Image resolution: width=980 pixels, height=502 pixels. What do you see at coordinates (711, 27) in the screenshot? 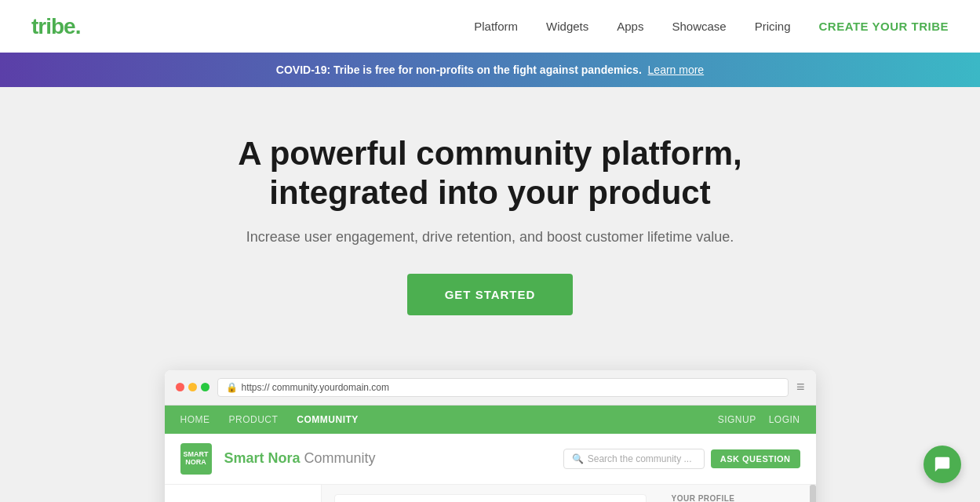
I see `nav-links: Platform Widgets Apps Showcase Pricing C…` at bounding box center [711, 27].